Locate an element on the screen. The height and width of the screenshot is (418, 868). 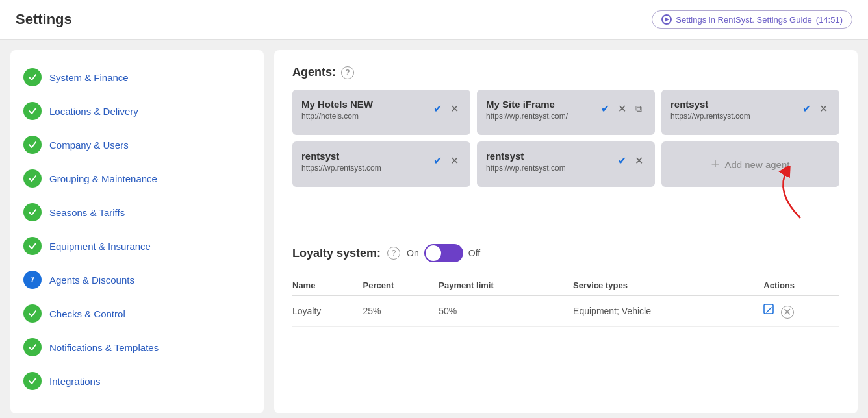
sidebar-item-seasons-tariffs: Seasons & Tariffs is located at coordinates (137, 212).